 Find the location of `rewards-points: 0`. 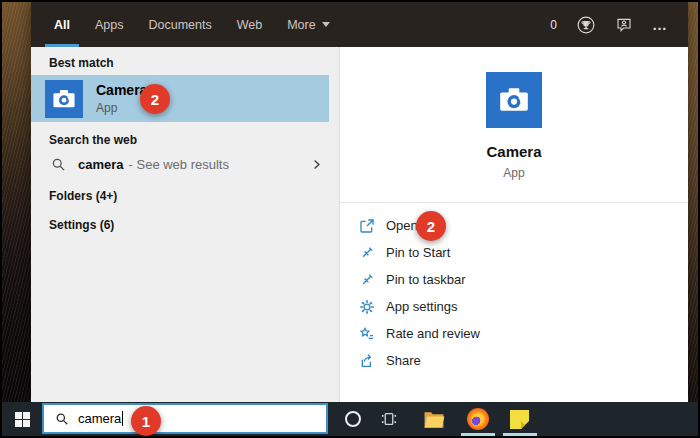

rewards-points: 0 is located at coordinates (554, 25).